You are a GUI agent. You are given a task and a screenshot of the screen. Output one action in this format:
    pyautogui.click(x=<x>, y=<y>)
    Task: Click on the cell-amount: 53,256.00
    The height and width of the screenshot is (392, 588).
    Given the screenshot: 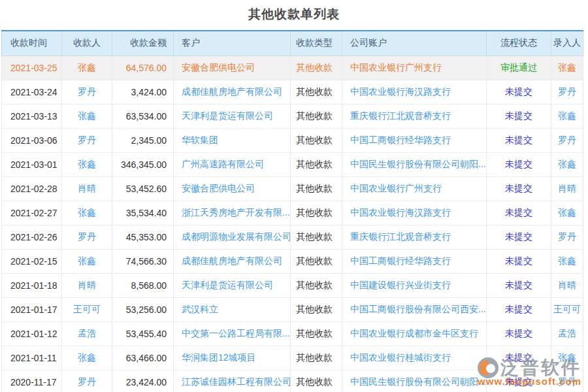 What is the action you would take?
    pyautogui.click(x=143, y=310)
    